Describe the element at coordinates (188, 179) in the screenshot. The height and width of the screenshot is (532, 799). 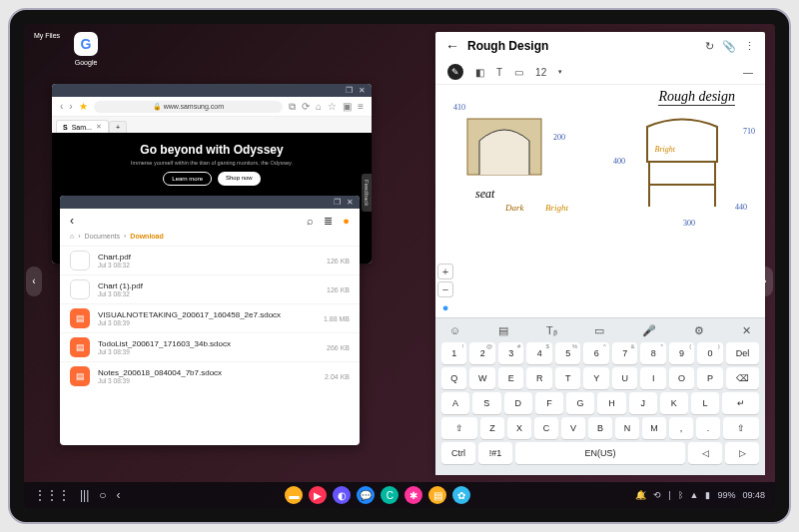
I see `learn-more-button: Learn more` at that location.